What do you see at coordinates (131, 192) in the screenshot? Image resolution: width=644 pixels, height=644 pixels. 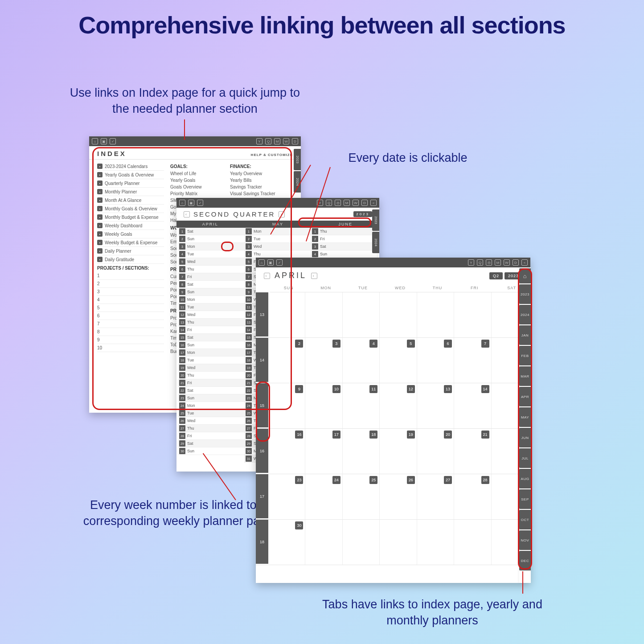 I see `index-link: ▪Monthly Planner` at bounding box center [131, 192].